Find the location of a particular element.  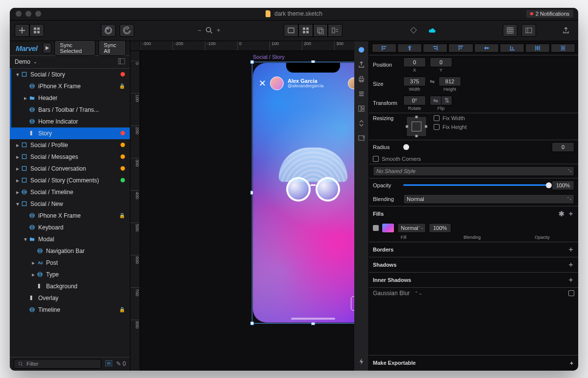

resize-handle-nw is located at coordinates (252, 62).